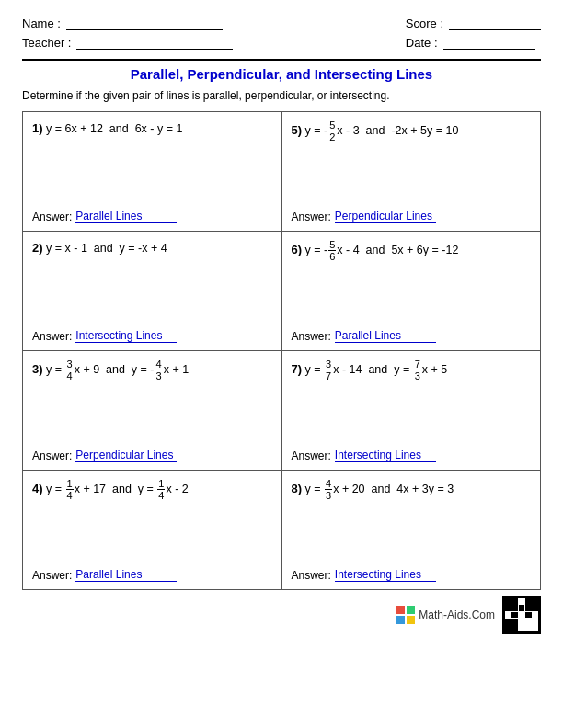 The image size is (563, 728). What do you see at coordinates (153, 129) in the screenshot?
I see `problem-1-content: 1) y = 6x + 12 and 6x - y = 1` at bounding box center [153, 129].